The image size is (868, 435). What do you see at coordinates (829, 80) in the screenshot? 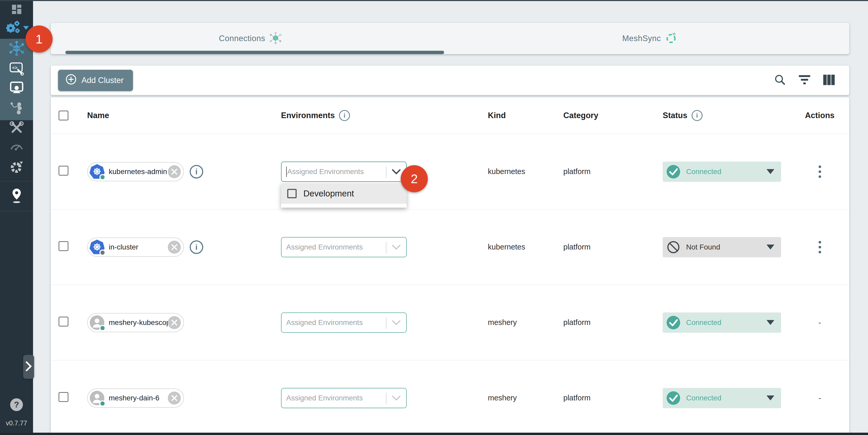
I see `view-columns-button` at bounding box center [829, 80].